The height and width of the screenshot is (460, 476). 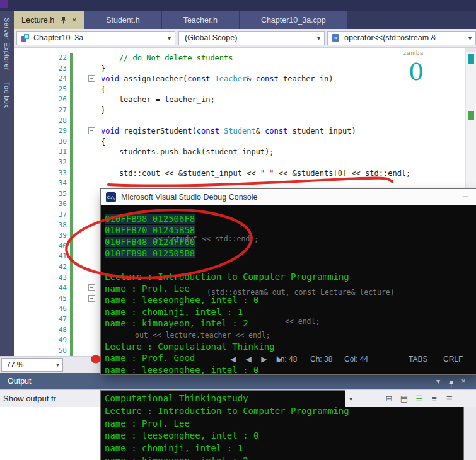 What do you see at coordinates (38, 20) in the screenshot?
I see `tab-label: Lecture.h` at bounding box center [38, 20].